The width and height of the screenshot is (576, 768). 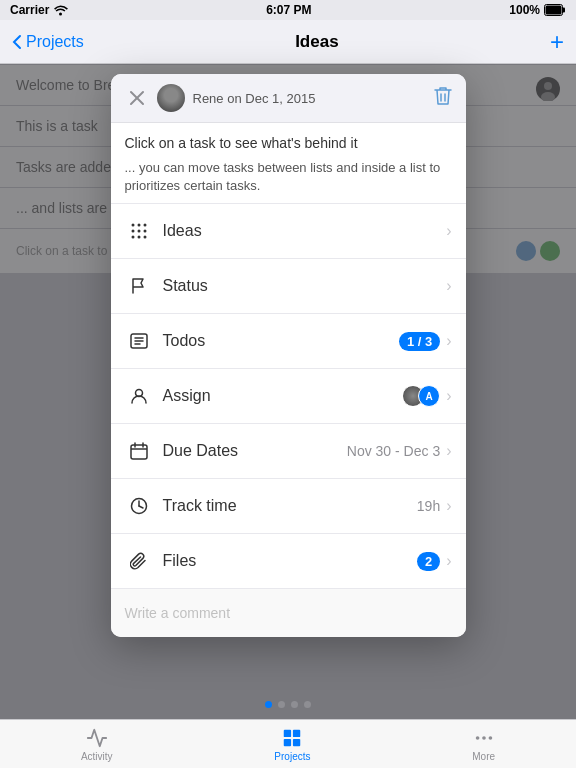 What do you see at coordinates (448, 231) in the screenshot?
I see `ideas-right: ›` at bounding box center [448, 231].